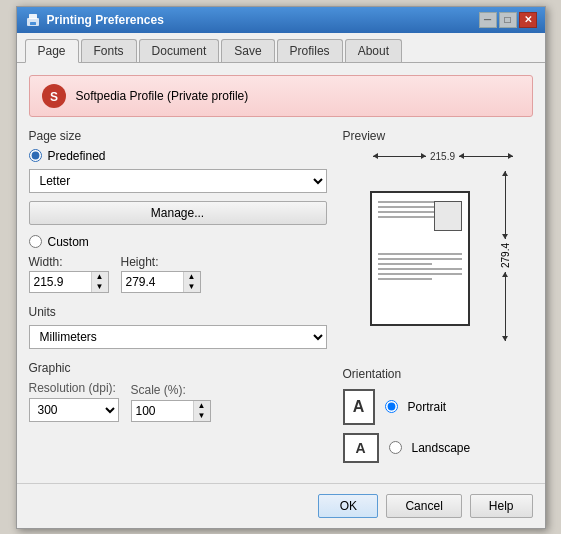 This screenshot has width=561, height=534. I want to click on tab-profiles: Profiles, so click(310, 50).